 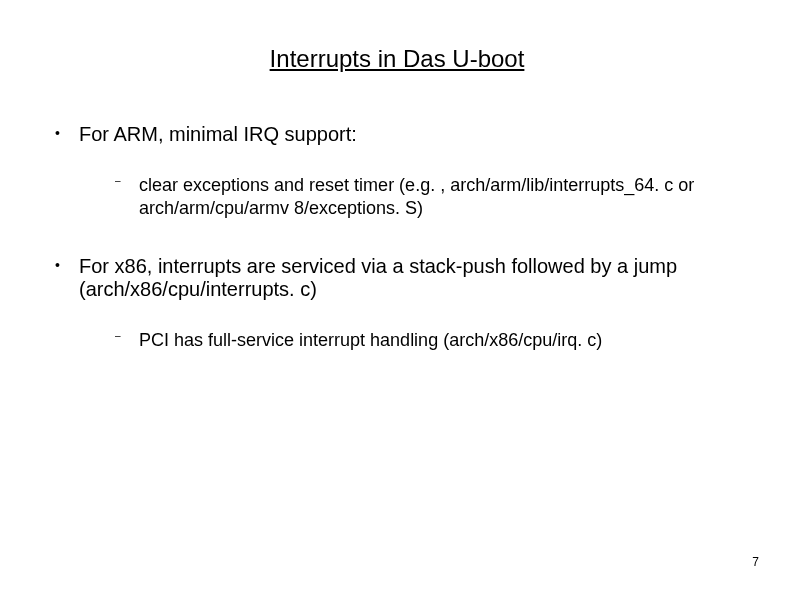 I want to click on bullet-text: For ARM, minimal IRQ support:, so click(x=218, y=134).